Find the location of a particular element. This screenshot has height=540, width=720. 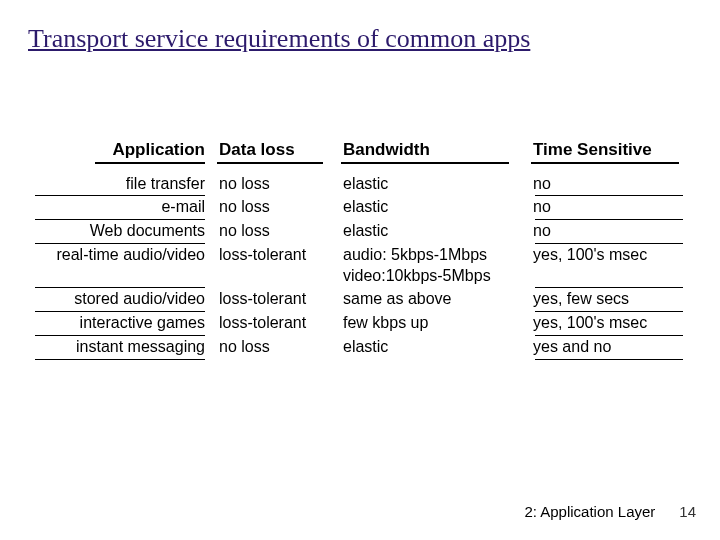

table-row: stored audio/video loss-tolerant same as… is located at coordinates (360, 300).